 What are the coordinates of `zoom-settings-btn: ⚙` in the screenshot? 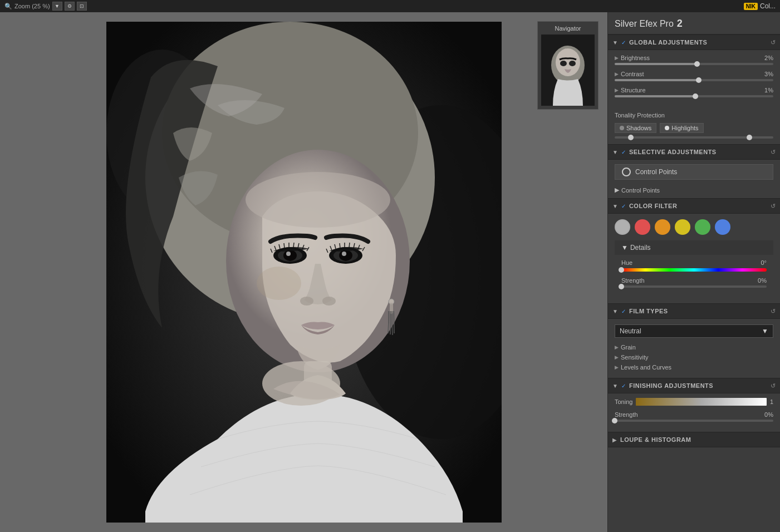 It's located at (70, 6).